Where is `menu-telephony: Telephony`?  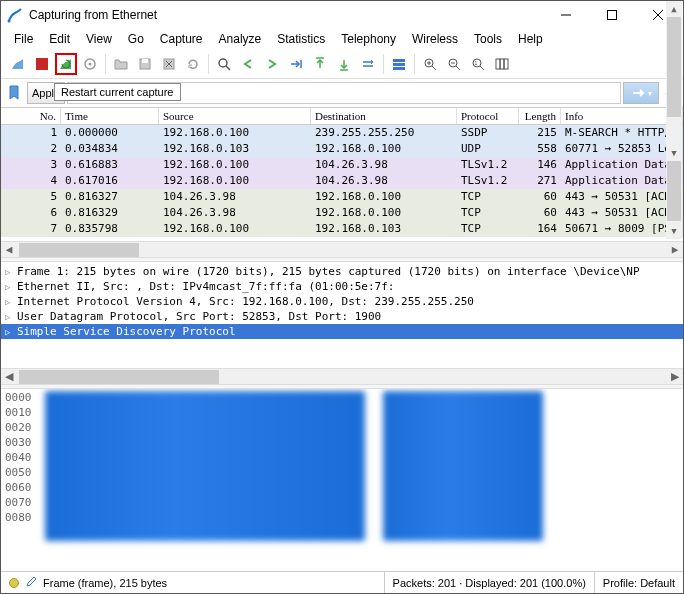 menu-telephony: Telephony is located at coordinates (368, 39).